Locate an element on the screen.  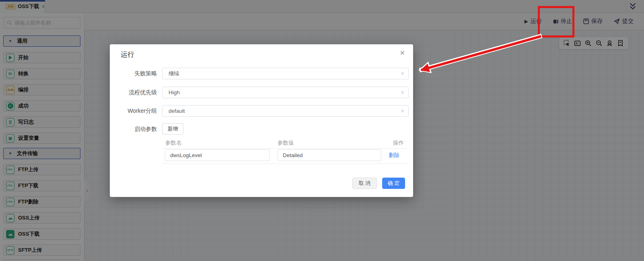
field-label-worker-group: Worker分组 is located at coordinates (134, 111).